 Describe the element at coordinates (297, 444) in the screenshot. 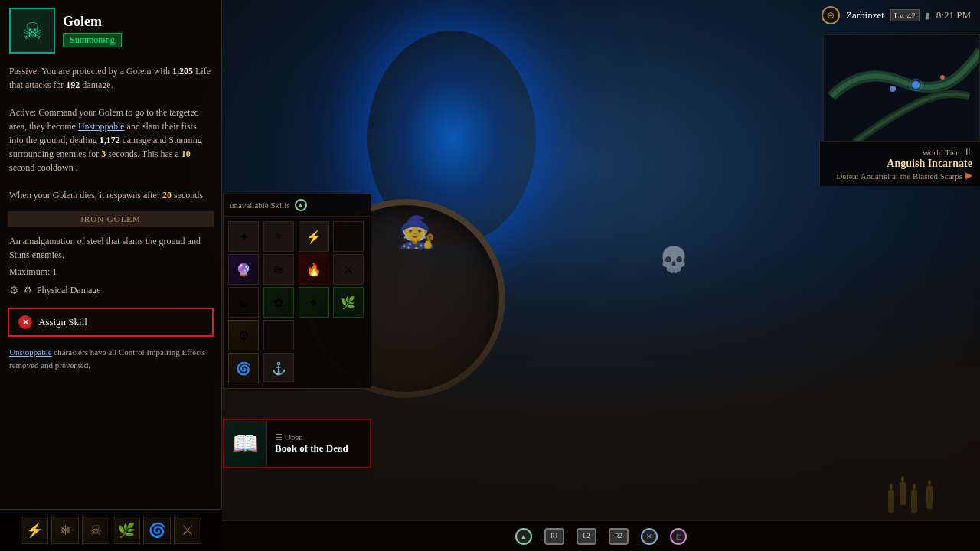

I see `book-of-dead-panel: 📖 ☰ Open Book of the Dead` at that location.